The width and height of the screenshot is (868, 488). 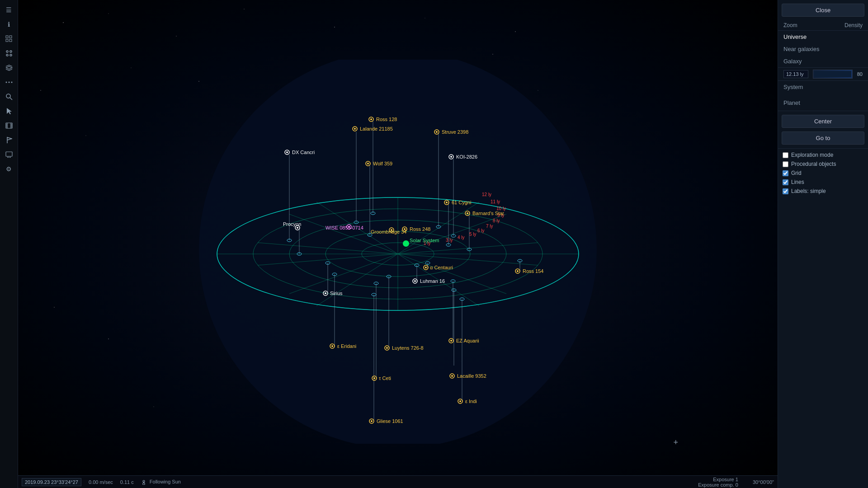 What do you see at coordinates (161, 482) in the screenshot?
I see `location-mode: Following Sun` at bounding box center [161, 482].